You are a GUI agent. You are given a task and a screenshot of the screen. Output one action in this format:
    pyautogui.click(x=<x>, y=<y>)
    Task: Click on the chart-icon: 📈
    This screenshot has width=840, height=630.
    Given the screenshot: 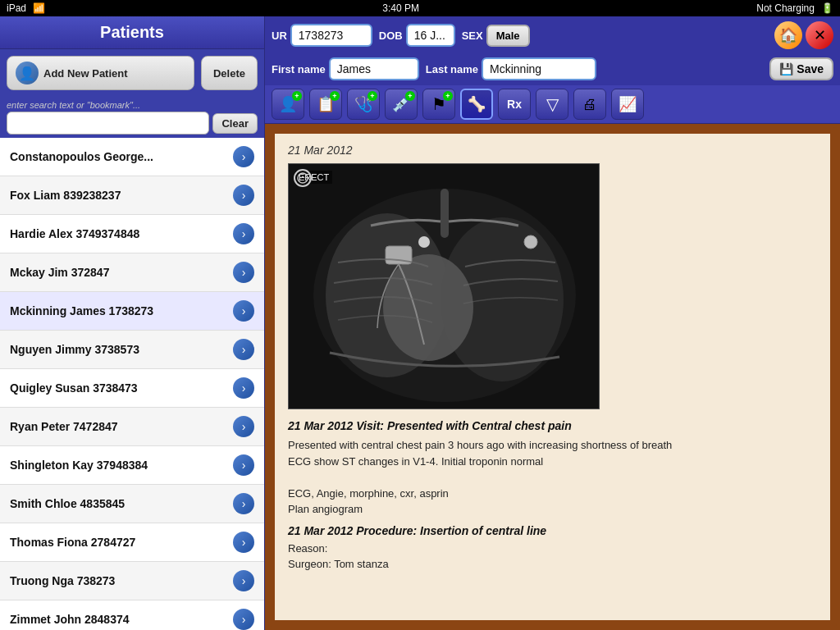 What is the action you would take?
    pyautogui.click(x=628, y=104)
    